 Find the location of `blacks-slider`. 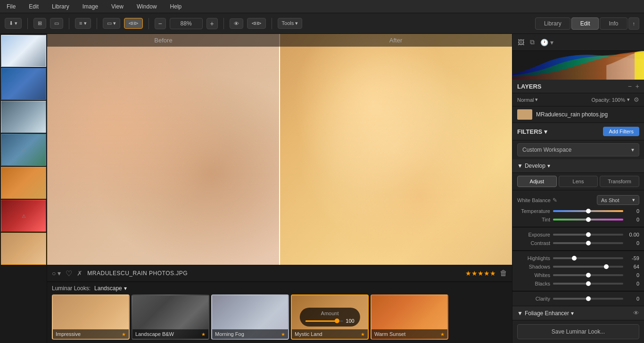

blacks-slider is located at coordinates (588, 284).